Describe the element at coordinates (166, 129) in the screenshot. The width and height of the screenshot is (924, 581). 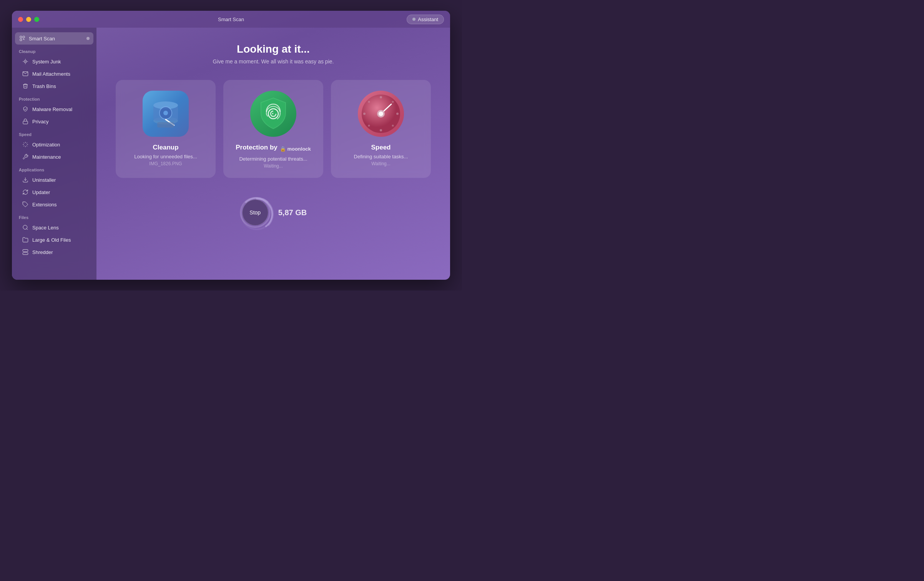
I see `cleanup-card: Cleanup Looking for unneeded files... IM…` at that location.